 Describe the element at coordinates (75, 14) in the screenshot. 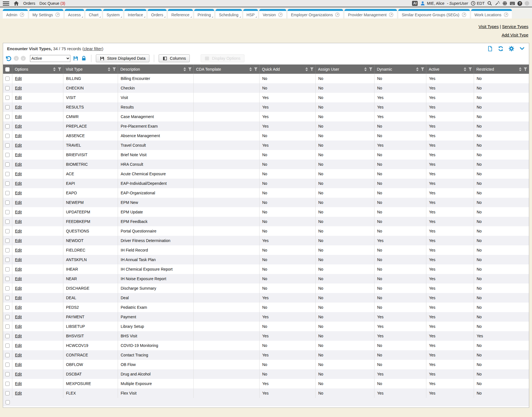

I see `tab-access: Access` at that location.